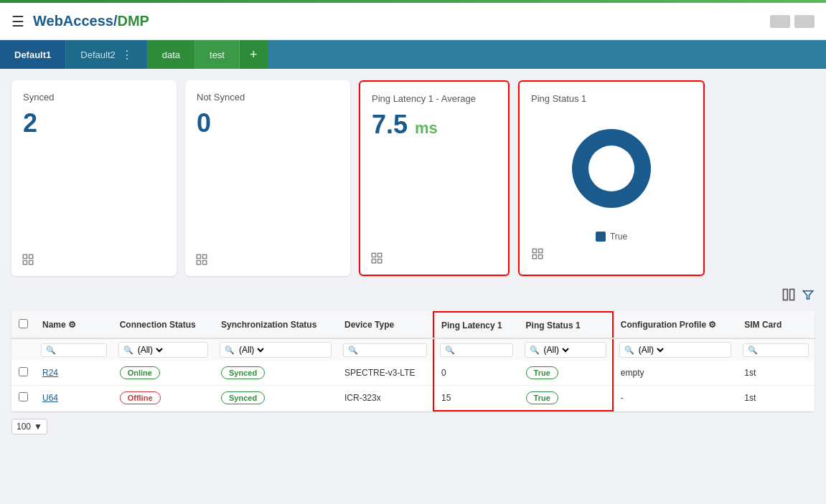 Image resolution: width=826 pixels, height=504 pixels. Describe the element at coordinates (413, 22) in the screenshot. I see `top-bar: ☰ WebAccess/DMP` at that location.